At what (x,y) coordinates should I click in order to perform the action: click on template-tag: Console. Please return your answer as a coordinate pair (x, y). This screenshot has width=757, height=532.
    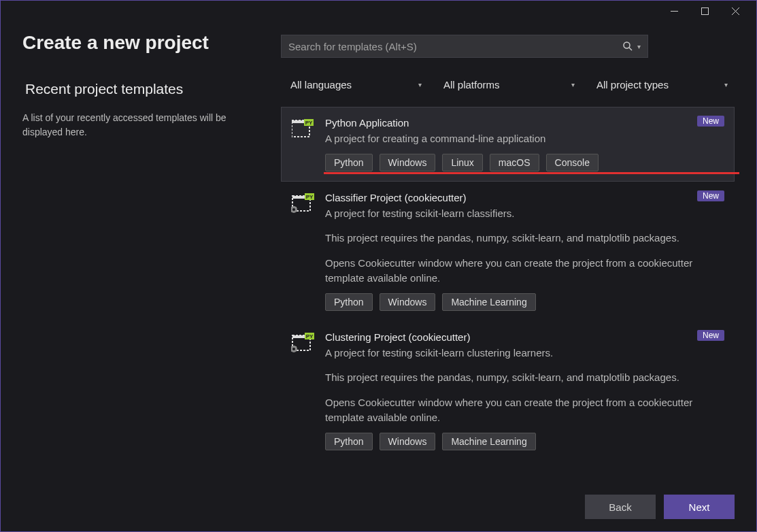
    Looking at the image, I should click on (573, 163).